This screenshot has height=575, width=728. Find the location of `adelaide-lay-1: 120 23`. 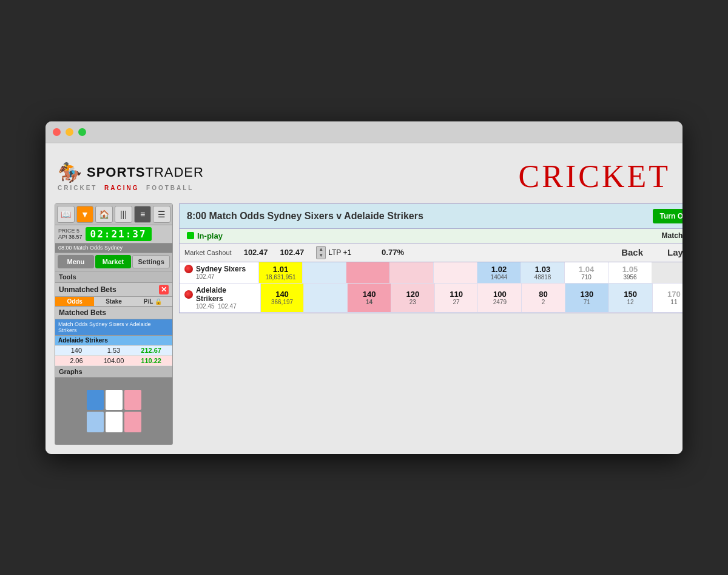

adelaide-lay-1: 120 23 is located at coordinates (413, 298).